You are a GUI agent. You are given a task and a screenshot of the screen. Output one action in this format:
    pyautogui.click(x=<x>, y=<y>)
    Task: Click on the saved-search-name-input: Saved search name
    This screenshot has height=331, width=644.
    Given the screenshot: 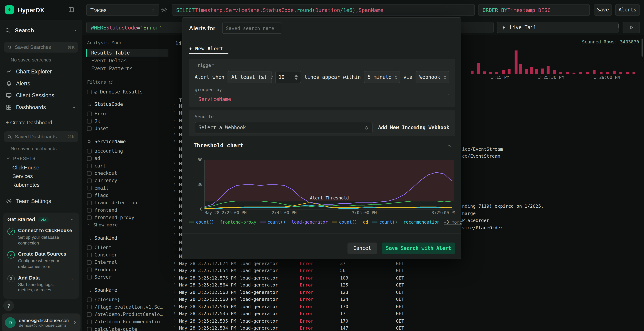 What is the action you would take?
    pyautogui.click(x=252, y=28)
    